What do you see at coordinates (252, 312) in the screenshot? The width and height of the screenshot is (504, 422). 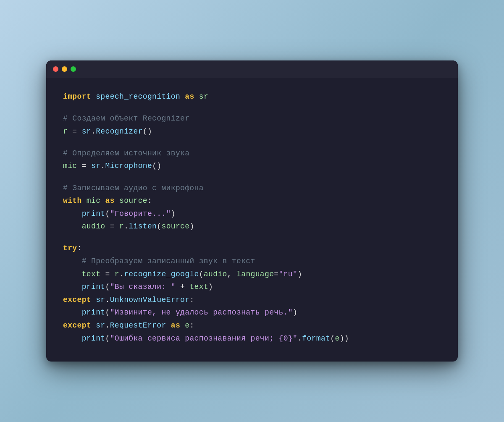 I see `code-line-11: print("Извините, не удалось распознать р…` at bounding box center [252, 312].